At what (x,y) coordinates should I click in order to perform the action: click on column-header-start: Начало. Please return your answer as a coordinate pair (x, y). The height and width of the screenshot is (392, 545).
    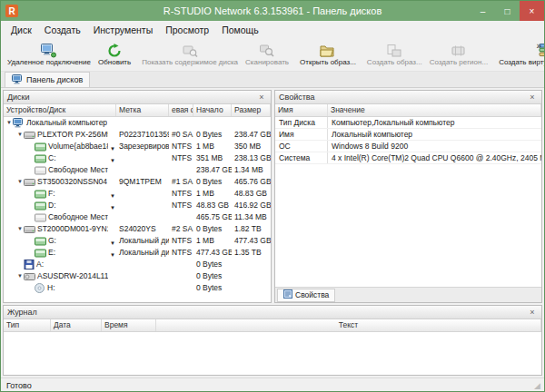
    Looking at the image, I should click on (213, 111).